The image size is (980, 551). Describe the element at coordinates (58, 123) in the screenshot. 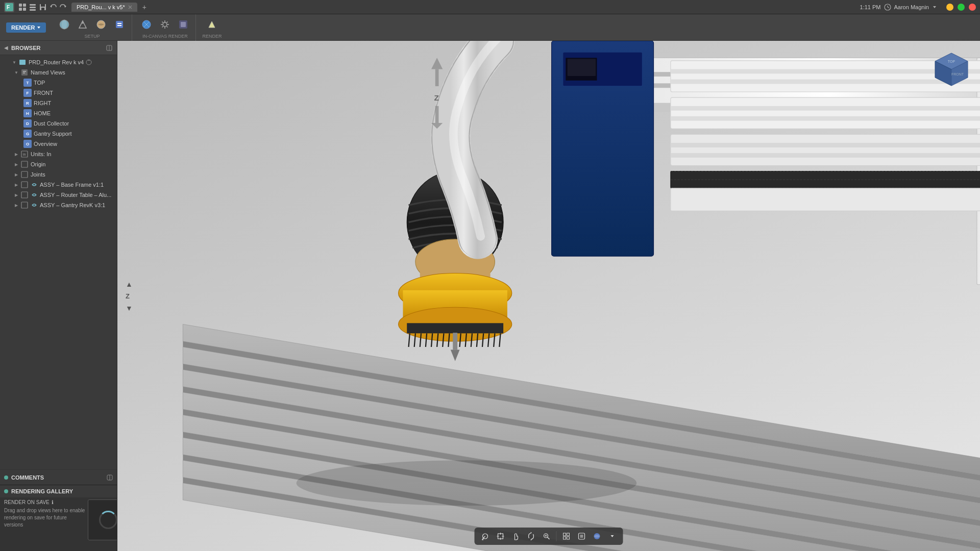

I see `tree-view-dust-collector: D Dust Collector` at that location.